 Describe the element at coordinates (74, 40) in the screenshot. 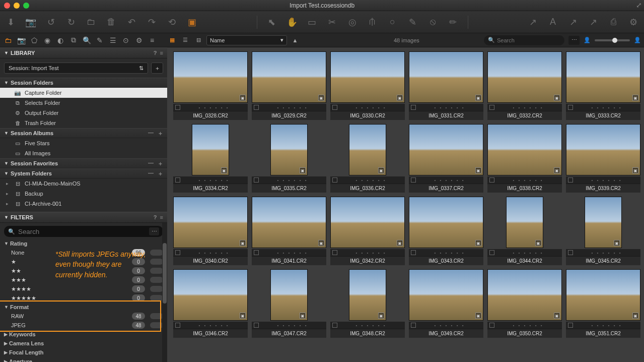

I see `crop-tab-icon: ⧉` at that location.